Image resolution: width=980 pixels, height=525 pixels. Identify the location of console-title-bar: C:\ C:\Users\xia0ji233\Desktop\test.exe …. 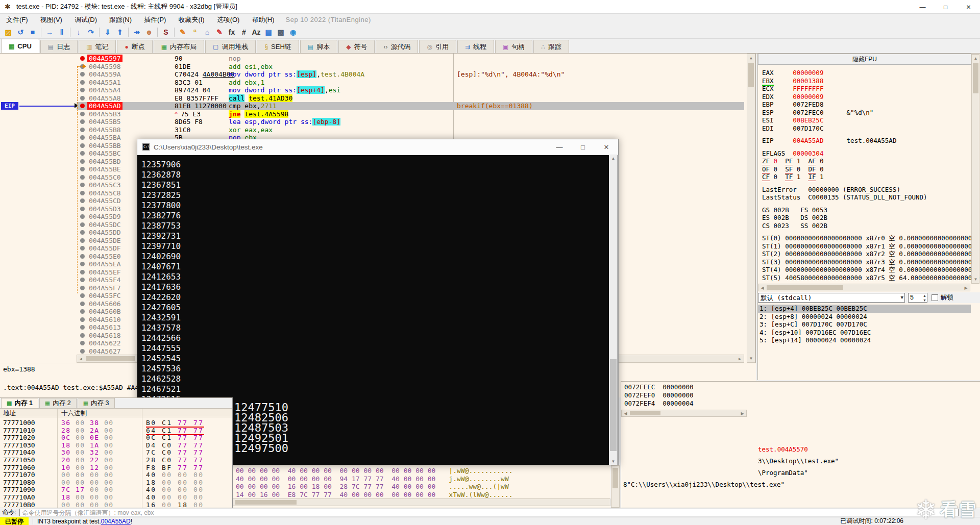
(378, 147).